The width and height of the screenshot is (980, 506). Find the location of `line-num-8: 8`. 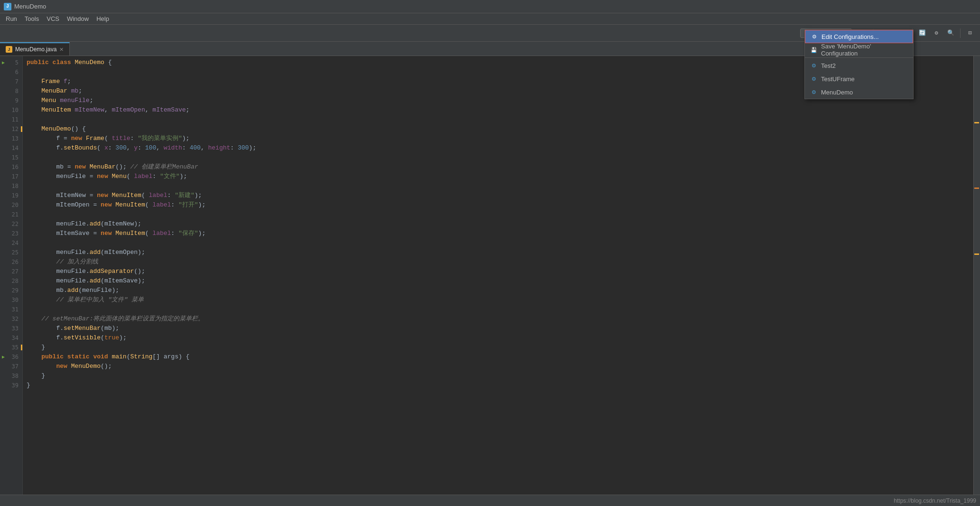

line-num-8: 8 is located at coordinates (11, 91).